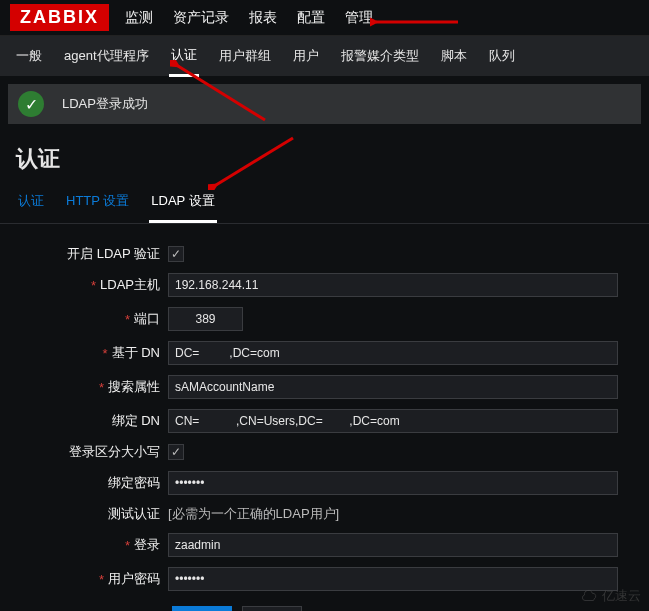  I want to click on topbar: ZABBIX 监测 资产记录 报表 配置 管理, so click(324, 18).